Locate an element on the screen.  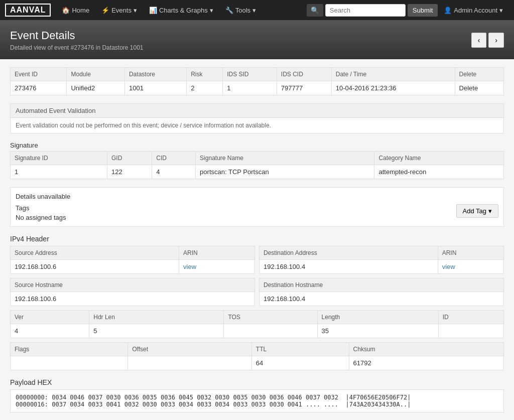
hostname-grid: Source Hostname 192.168.100.6 Destinatio… is located at coordinates (257, 292).